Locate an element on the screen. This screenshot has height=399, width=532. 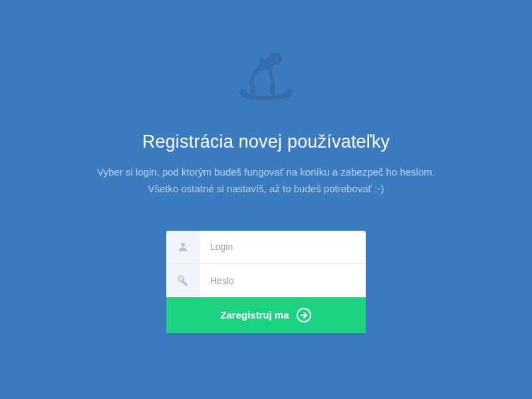
page-subtitle: Vyber si login, pod ktorým budeš fungova… is located at coordinates (266, 181).